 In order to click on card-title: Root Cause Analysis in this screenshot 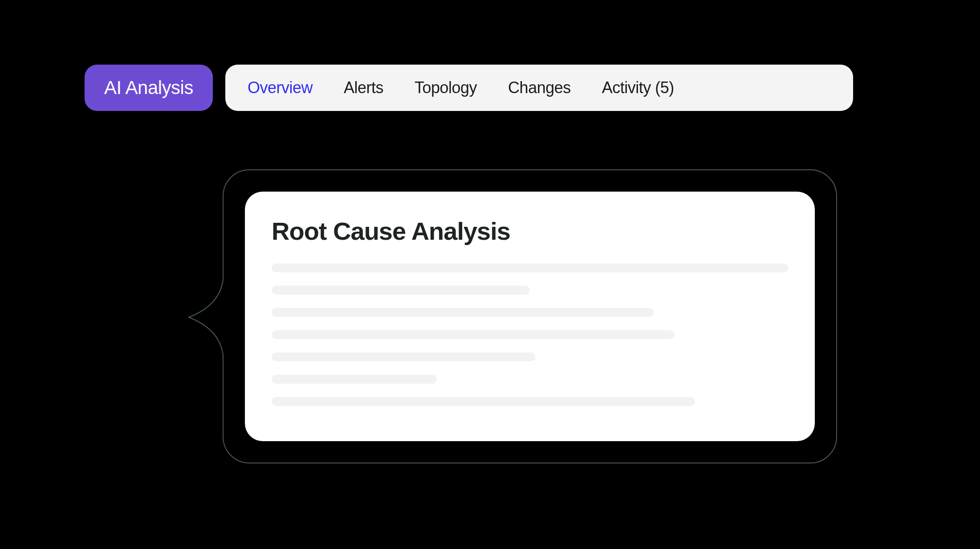, I will do `click(530, 231)`.